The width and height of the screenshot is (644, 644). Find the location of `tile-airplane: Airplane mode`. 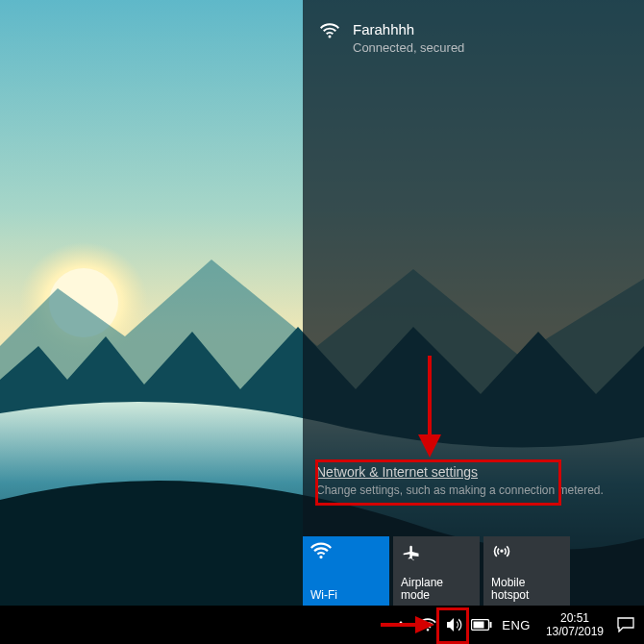

tile-airplane: Airplane mode is located at coordinates (436, 571).